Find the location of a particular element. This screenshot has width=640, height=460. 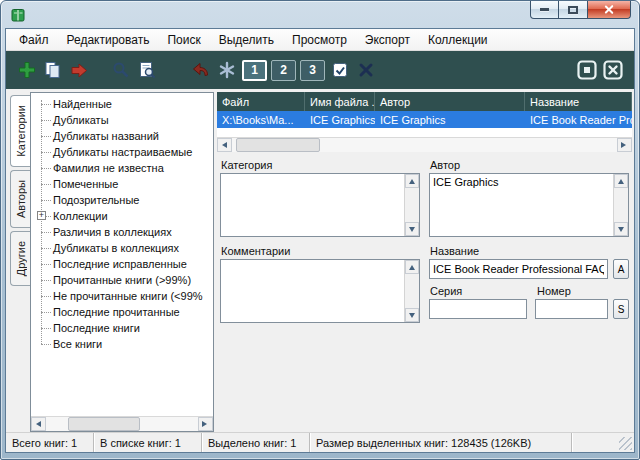

sidebar-tab-categories: Категории is located at coordinates (20, 131).